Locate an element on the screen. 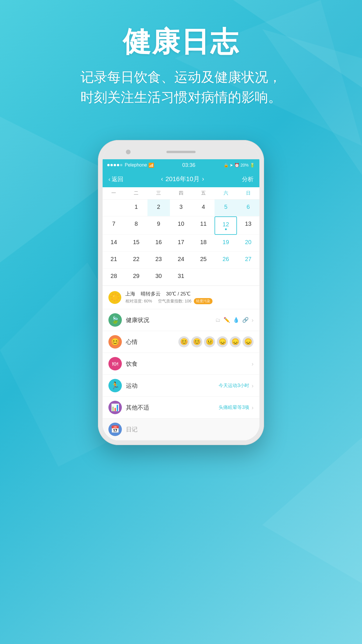  cal-cell-4: 4 is located at coordinates (203, 208).